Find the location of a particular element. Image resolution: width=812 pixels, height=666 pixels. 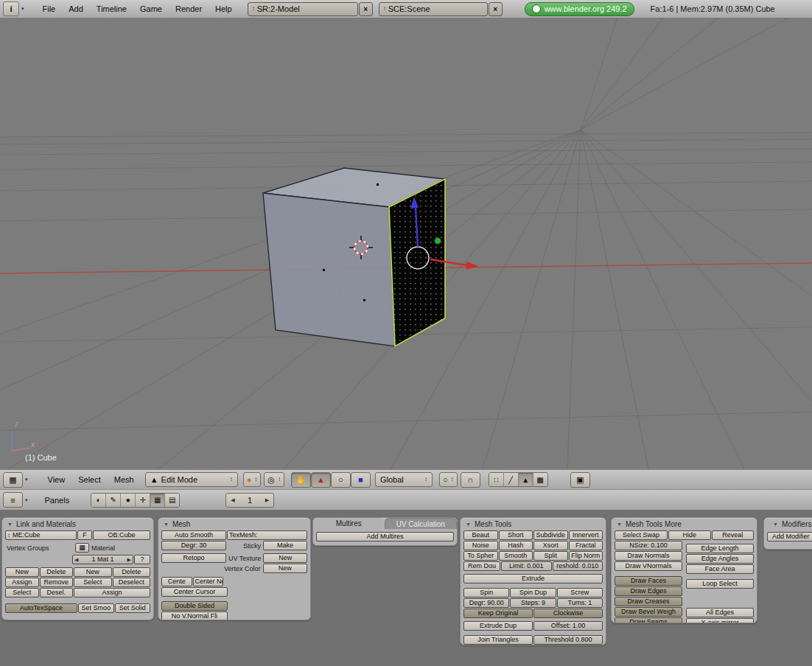

panel-title: Modifiers is located at coordinates (797, 525).